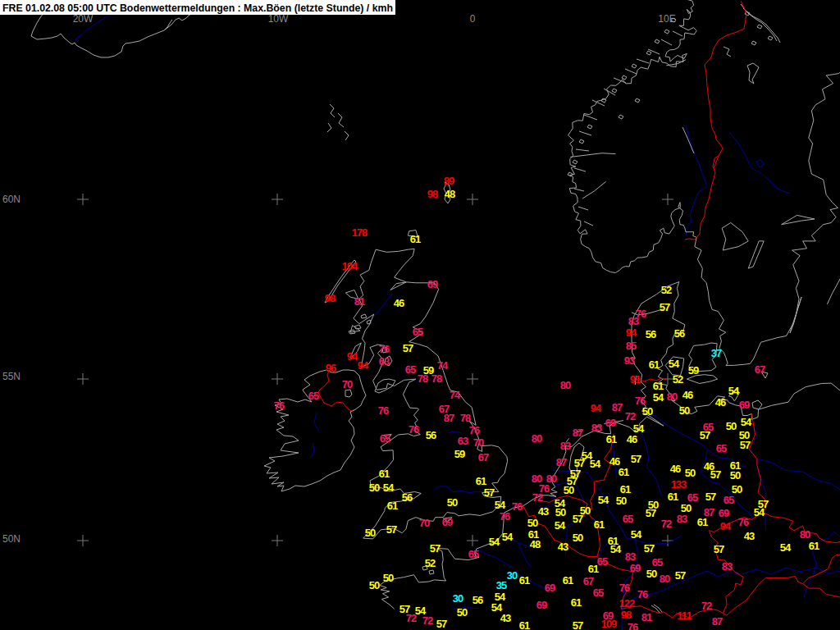  What do you see at coordinates (11, 539) in the screenshot?
I see `svg-text: 50N` at bounding box center [11, 539].